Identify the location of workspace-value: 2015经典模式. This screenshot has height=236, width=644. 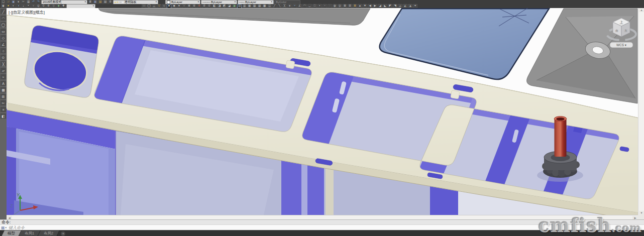
(52, 2).